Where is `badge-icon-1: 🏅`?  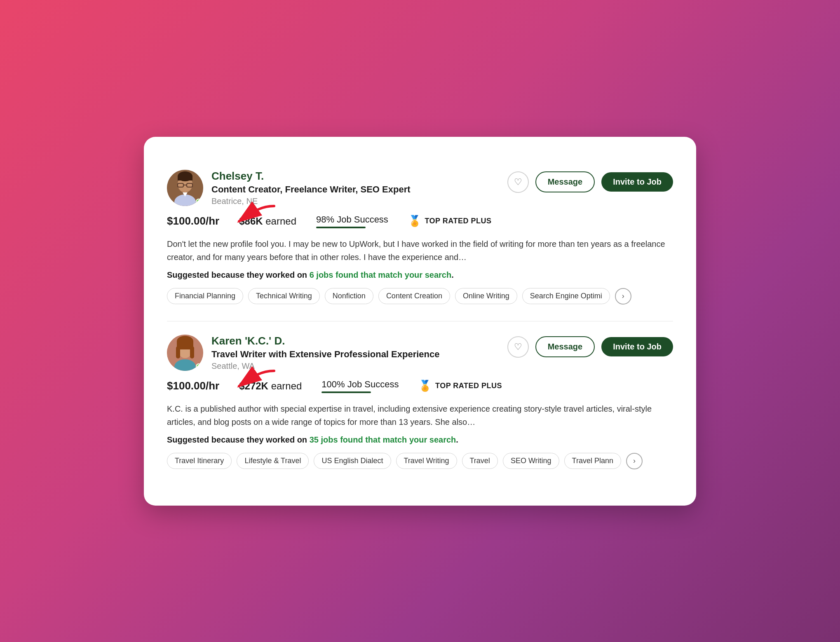 badge-icon-1: 🏅 is located at coordinates (415, 221).